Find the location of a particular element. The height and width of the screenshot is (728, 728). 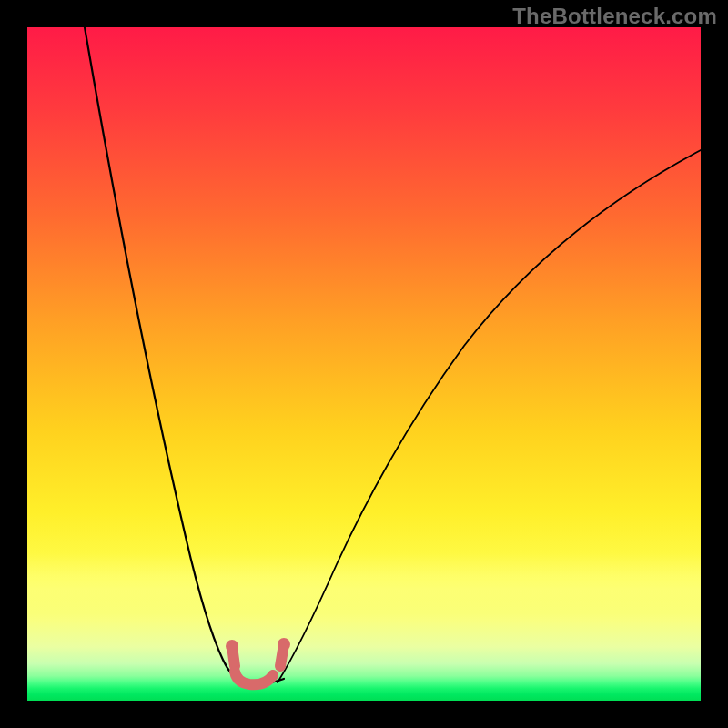

watermark-text: TheBottleneck.com is located at coordinates (615, 16).